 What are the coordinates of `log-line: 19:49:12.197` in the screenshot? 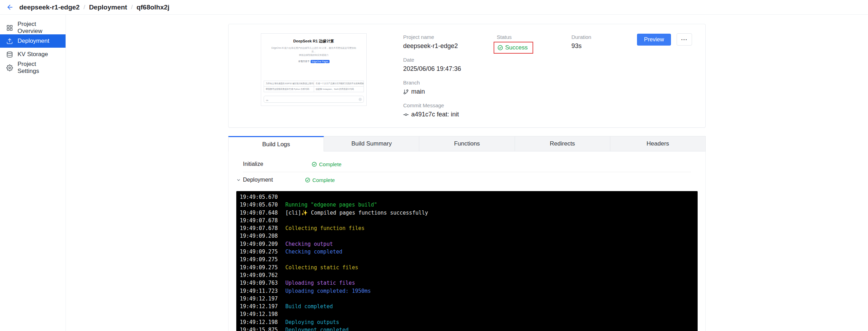 It's located at (467, 299).